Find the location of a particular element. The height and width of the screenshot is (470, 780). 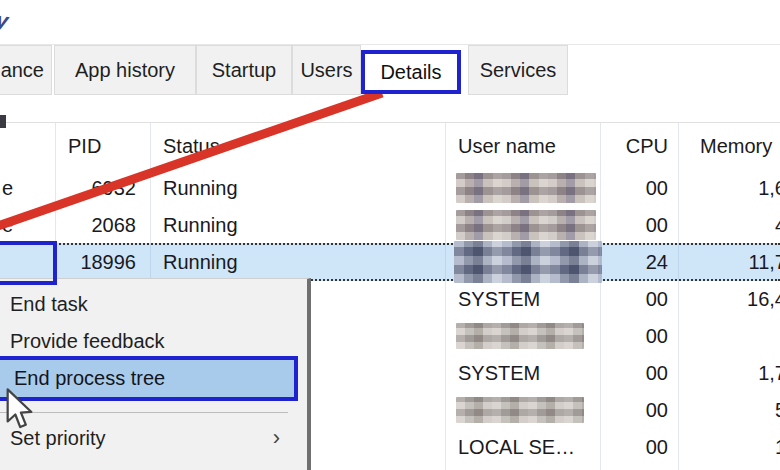

tab-label: App history is located at coordinates (125, 70).